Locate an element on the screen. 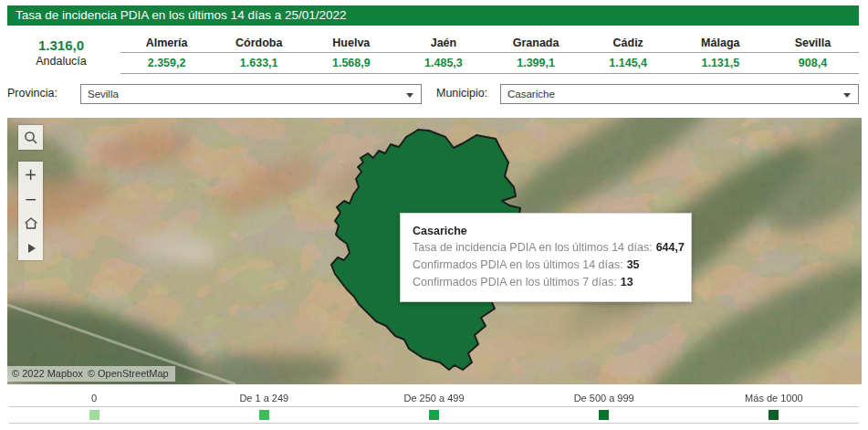 The height and width of the screenshot is (430, 868). province-value: 908,4 is located at coordinates (812, 64).